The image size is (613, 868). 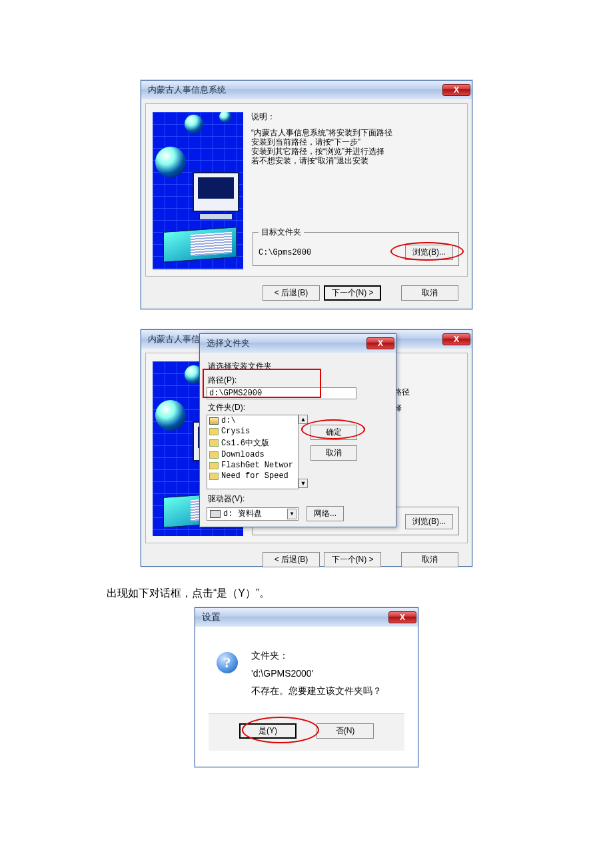 I want to click on yes-button: 是(Y), so click(x=268, y=731).